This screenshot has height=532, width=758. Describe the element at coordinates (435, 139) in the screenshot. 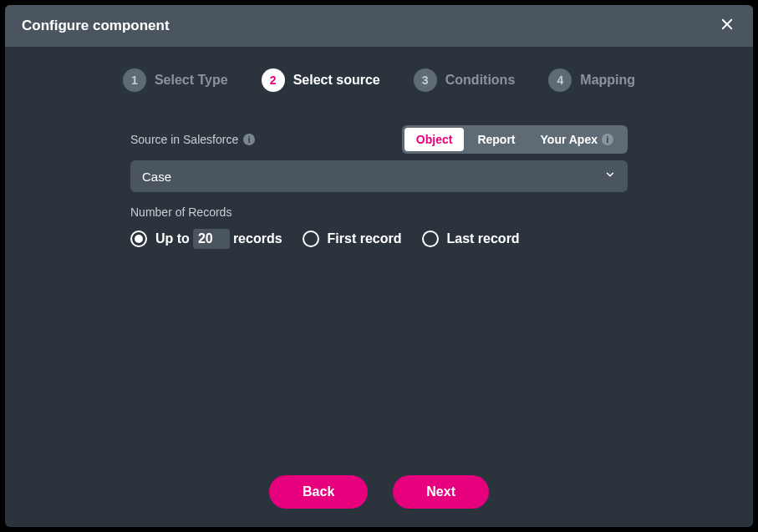

I see `segment-object: Object` at that location.